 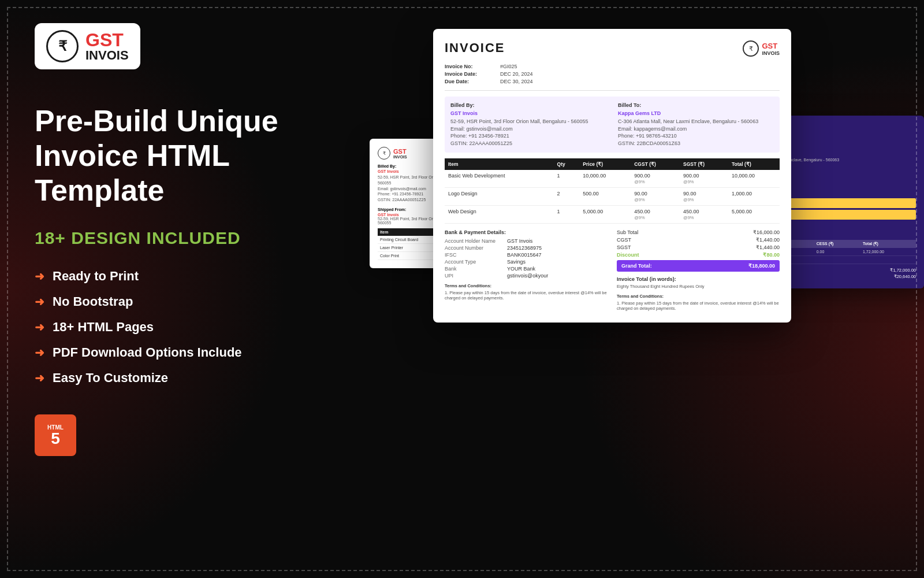 What do you see at coordinates (107, 46) in the screenshot?
I see `logo-text-block: GST INVOIS` at bounding box center [107, 46].